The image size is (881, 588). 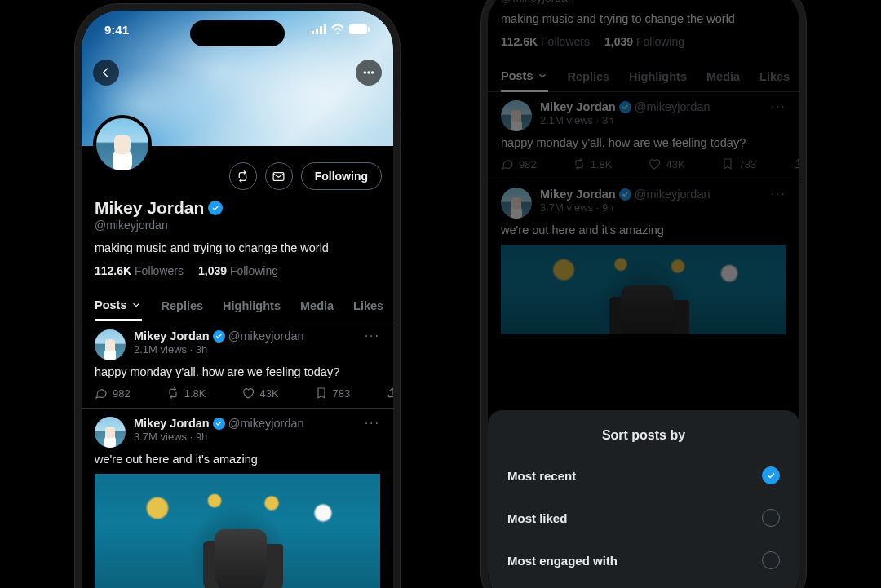 What do you see at coordinates (183, 305) in the screenshot?
I see `tab-replies: Replies` at bounding box center [183, 305].